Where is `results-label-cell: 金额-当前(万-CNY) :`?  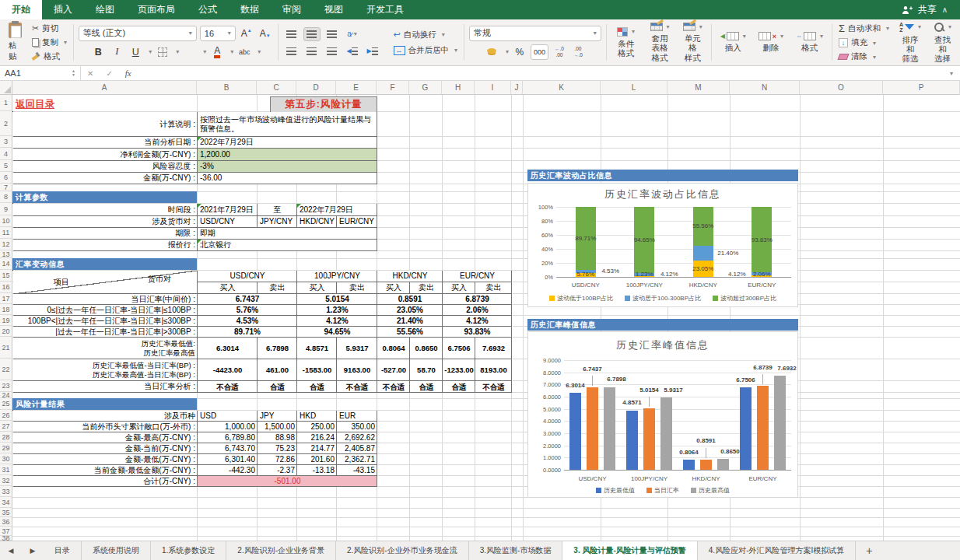
results-label-cell: 金额-当前(万-CNY) : is located at coordinates (106, 449).